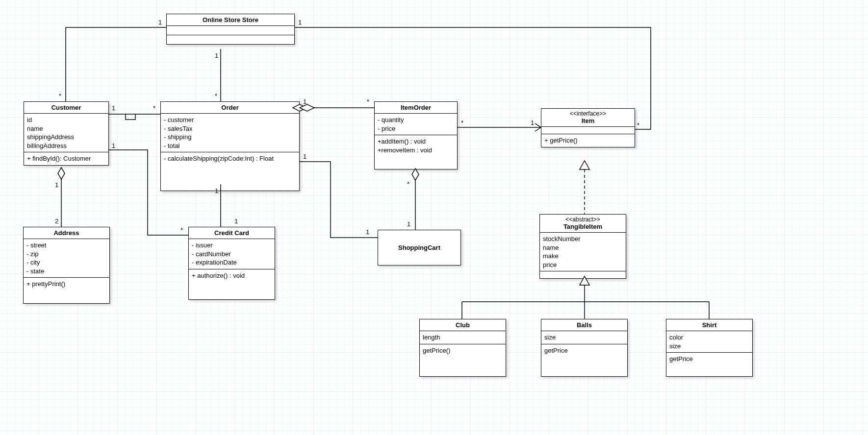 This screenshot has width=868, height=435. What do you see at coordinates (67, 233) in the screenshot?
I see `class-title: Address` at bounding box center [67, 233].